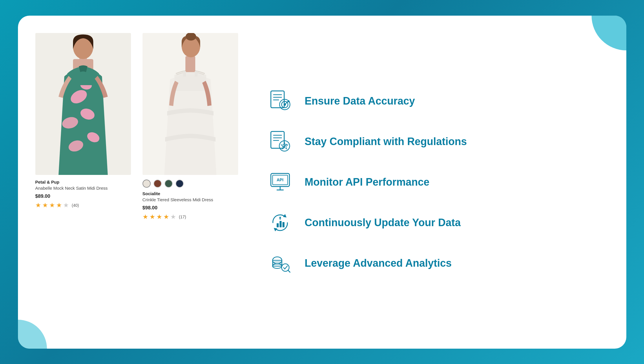  Describe the element at coordinates (383, 223) in the screenshot. I see `feature-update-label: Continuously Update Your Data` at that location.